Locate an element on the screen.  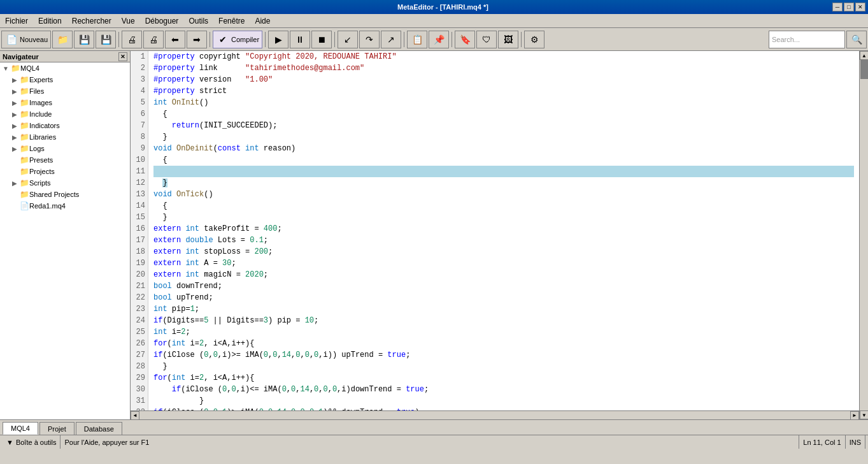
tree-item-presets: 📁 Presets is located at coordinates (65, 160).